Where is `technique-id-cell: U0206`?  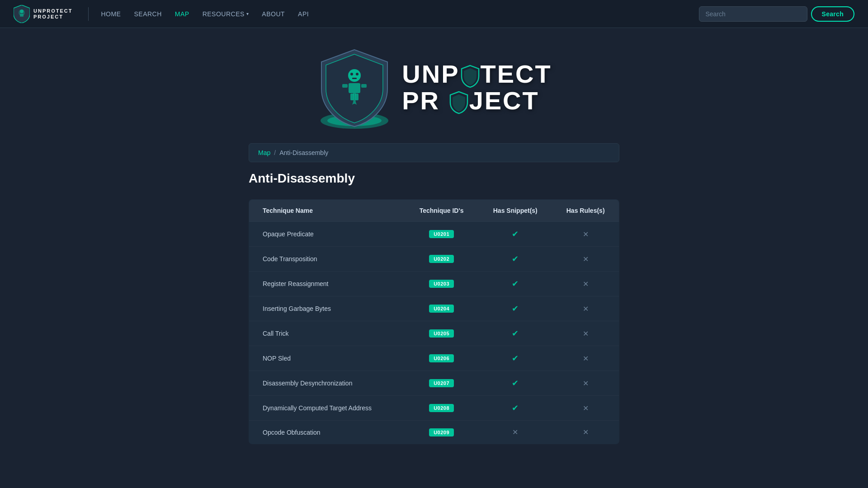
technique-id-cell: U0206 is located at coordinates (441, 359).